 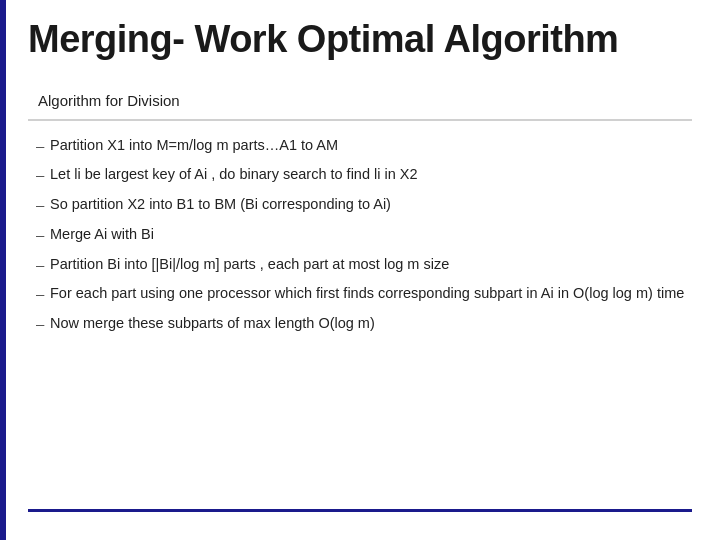 I want to click on list-item: –Now merge these subparts of max length …, so click(x=360, y=324).